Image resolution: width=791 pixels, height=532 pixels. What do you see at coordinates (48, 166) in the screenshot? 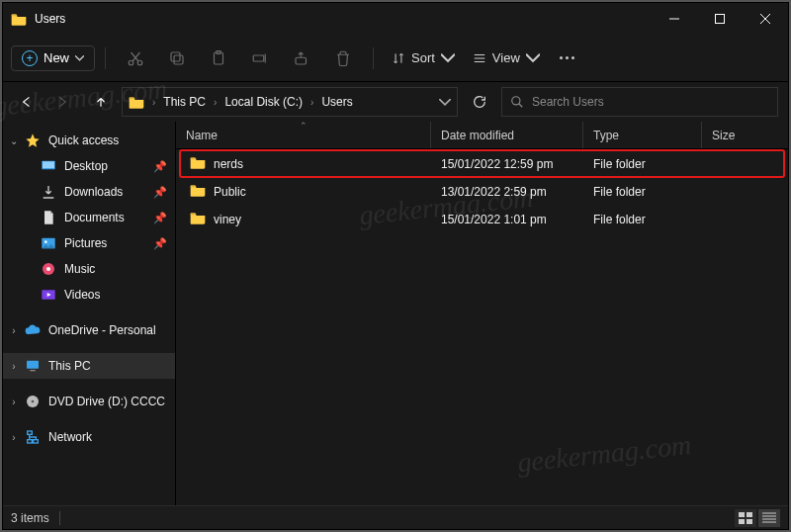
I see `desktop-icon` at bounding box center [48, 166].